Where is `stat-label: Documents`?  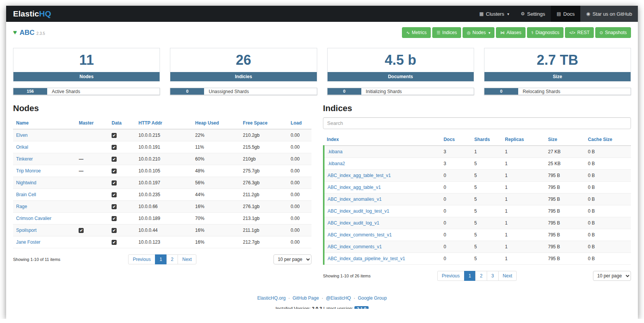 stat-label: Documents is located at coordinates (400, 77).